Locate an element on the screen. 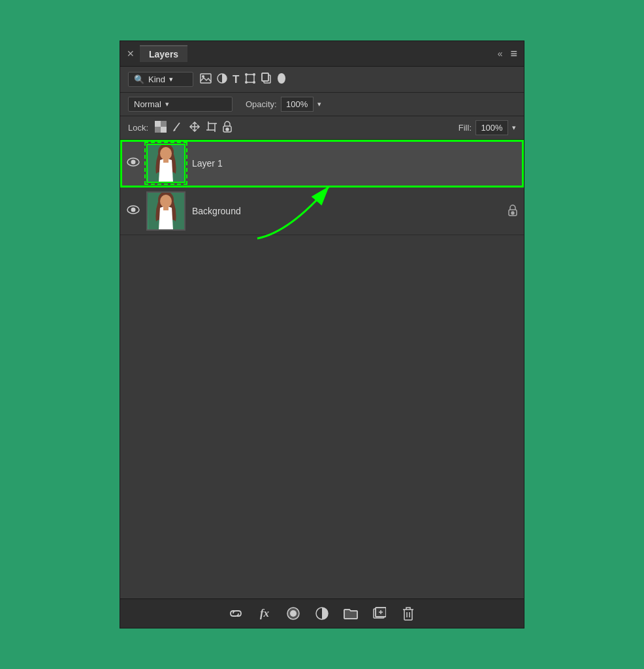  link-layers-button is located at coordinates (236, 613).